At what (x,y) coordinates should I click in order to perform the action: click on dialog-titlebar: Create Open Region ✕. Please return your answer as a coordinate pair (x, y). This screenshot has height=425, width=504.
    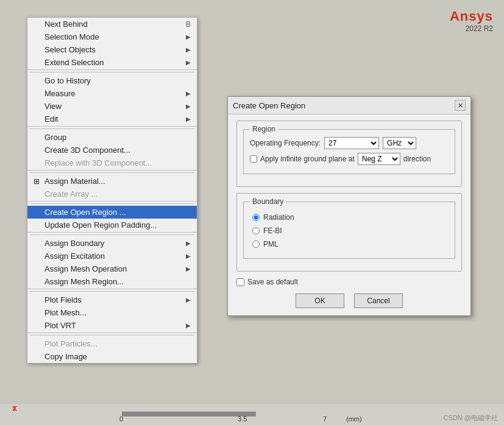
    Looking at the image, I should click on (349, 106).